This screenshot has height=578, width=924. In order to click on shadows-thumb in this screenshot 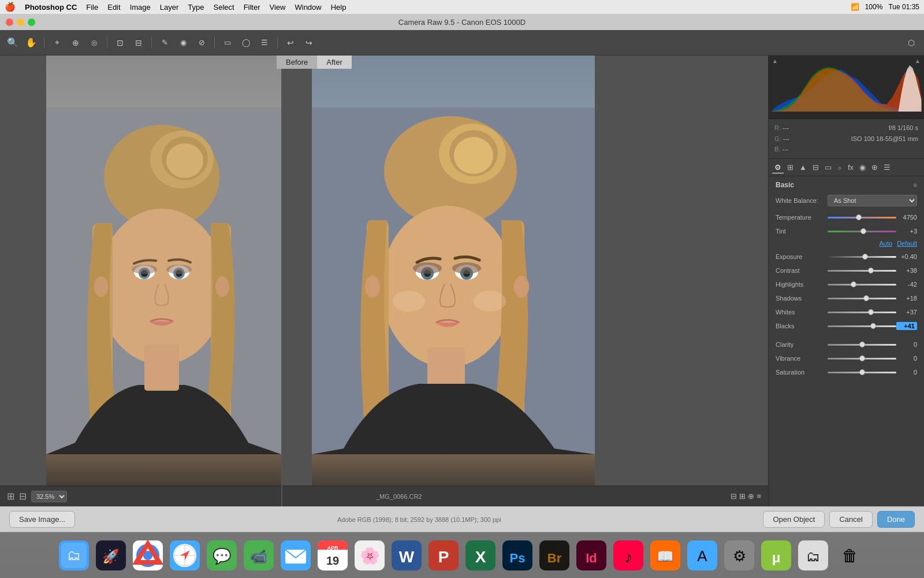, I will do `click(866, 298)`.